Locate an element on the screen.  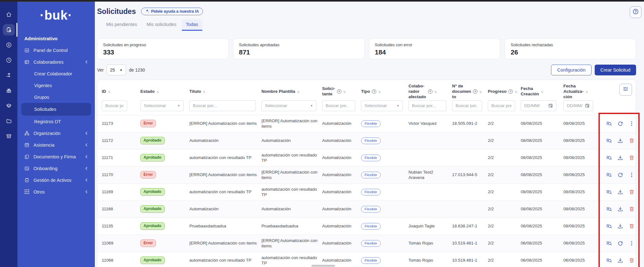
sidebar-item-crear-colaborador: Crear Colaborador is located at coordinates (56, 73).